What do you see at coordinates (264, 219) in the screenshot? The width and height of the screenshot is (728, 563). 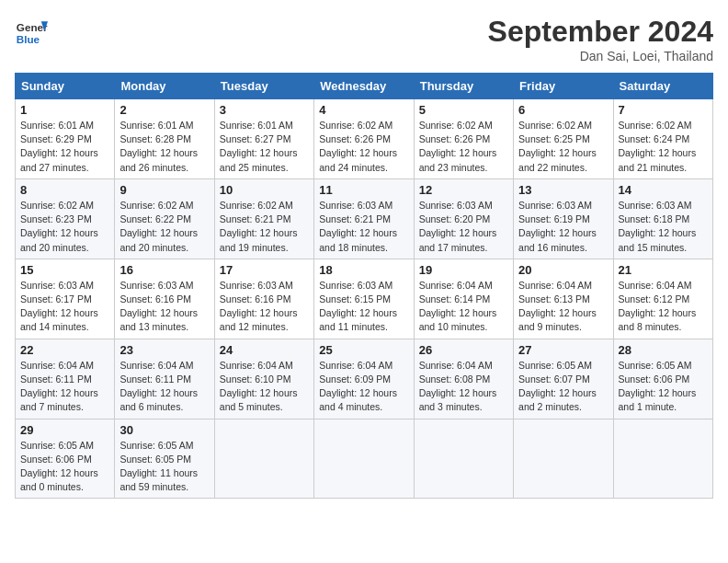 I see `calendar-day: 10 Sunrise: 6:02 AMSunset: 6:21 PMDaylig…` at bounding box center [264, 219].